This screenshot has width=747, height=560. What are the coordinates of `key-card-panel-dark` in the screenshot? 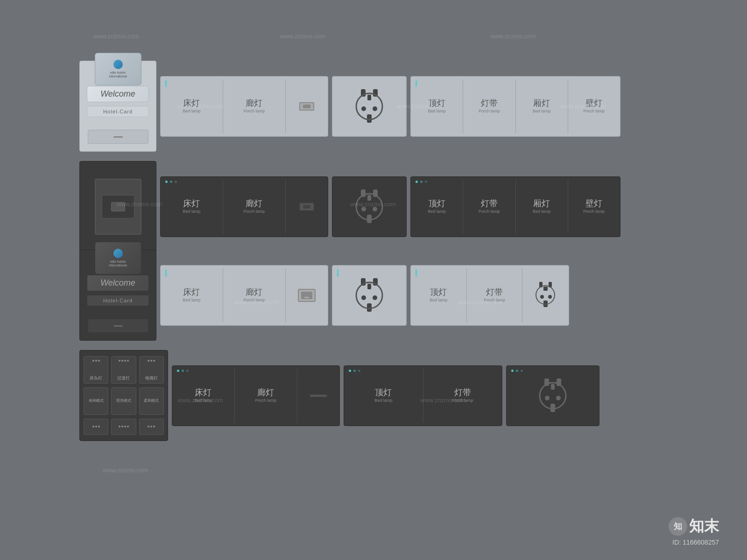 It's located at (118, 206).